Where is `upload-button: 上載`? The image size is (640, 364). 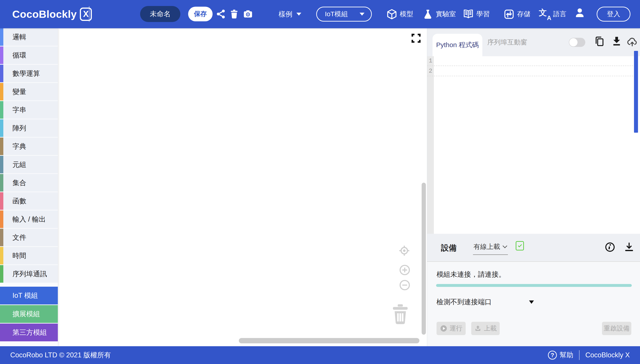
upload-button: 上載 is located at coordinates (485, 328).